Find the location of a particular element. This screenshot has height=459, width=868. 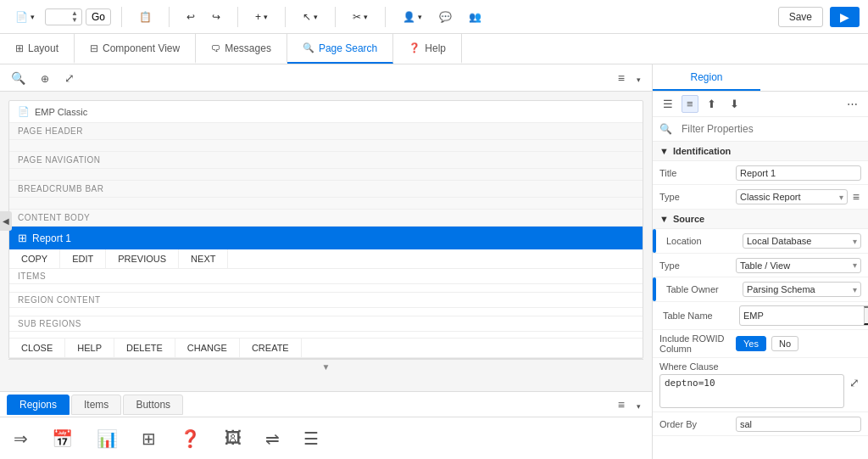

chat-button: 💬 is located at coordinates (446, 17).